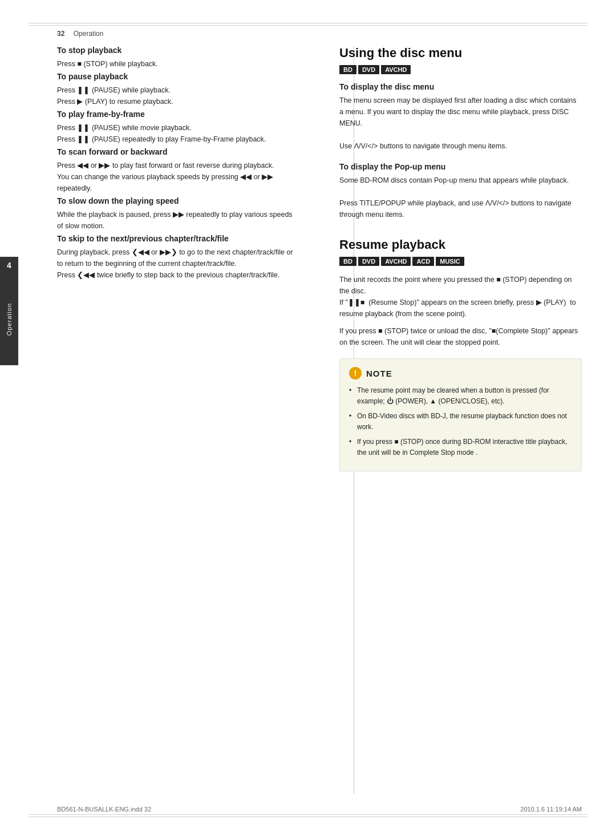 The image size is (616, 840). What do you see at coordinates (396, 261) in the screenshot?
I see `badge-resume-avchd: AVCHD` at bounding box center [396, 261].